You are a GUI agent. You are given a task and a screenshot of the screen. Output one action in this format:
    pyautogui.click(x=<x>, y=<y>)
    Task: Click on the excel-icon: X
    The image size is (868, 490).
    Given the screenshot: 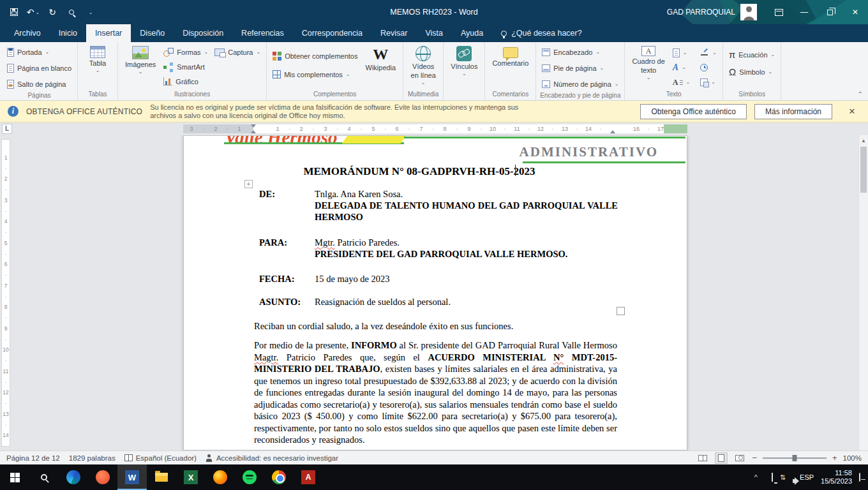 What is the action you would take?
    pyautogui.click(x=191, y=477)
    